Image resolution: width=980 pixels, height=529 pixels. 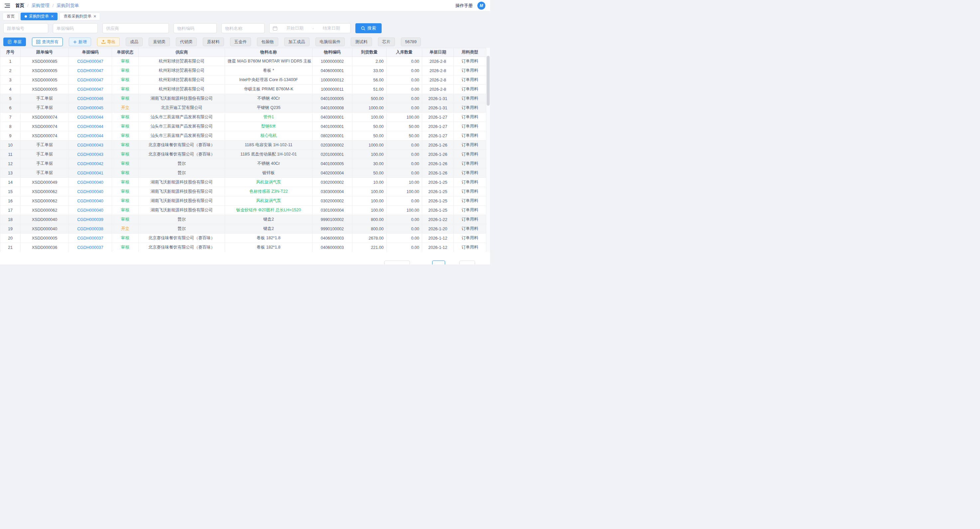 I want to click on category-filter-button: 电脑组装件, so click(x=330, y=42).